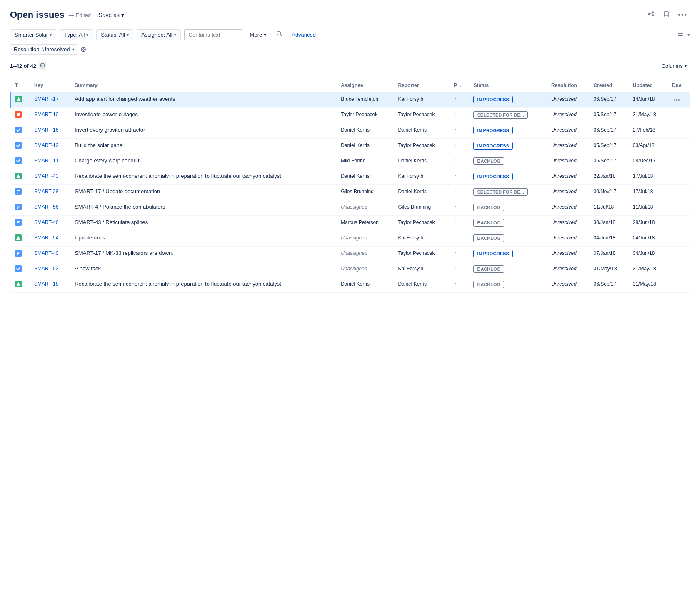 Image resolution: width=700 pixels, height=608 pixels. I want to click on issue-key-link: SMART-28, so click(46, 192).